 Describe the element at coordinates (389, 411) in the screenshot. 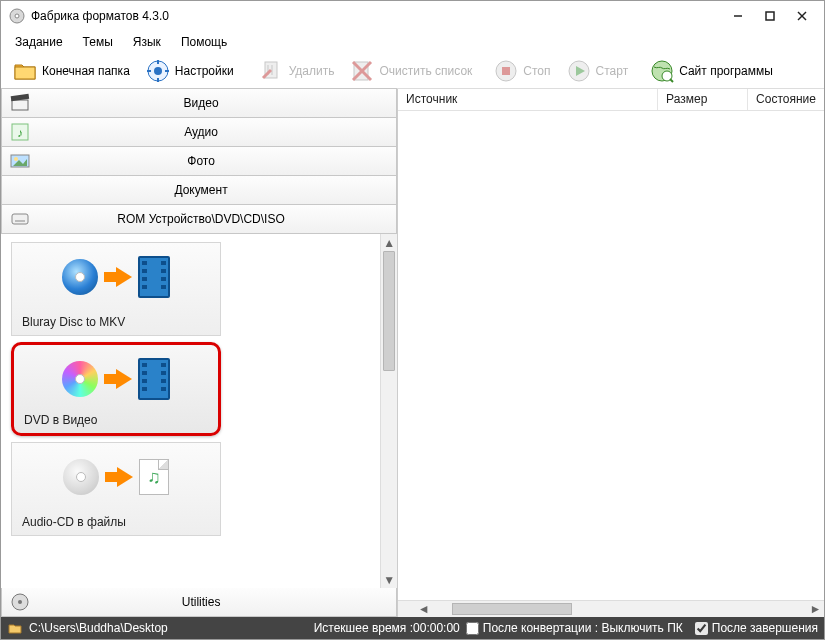

I see `scroll-track` at that location.